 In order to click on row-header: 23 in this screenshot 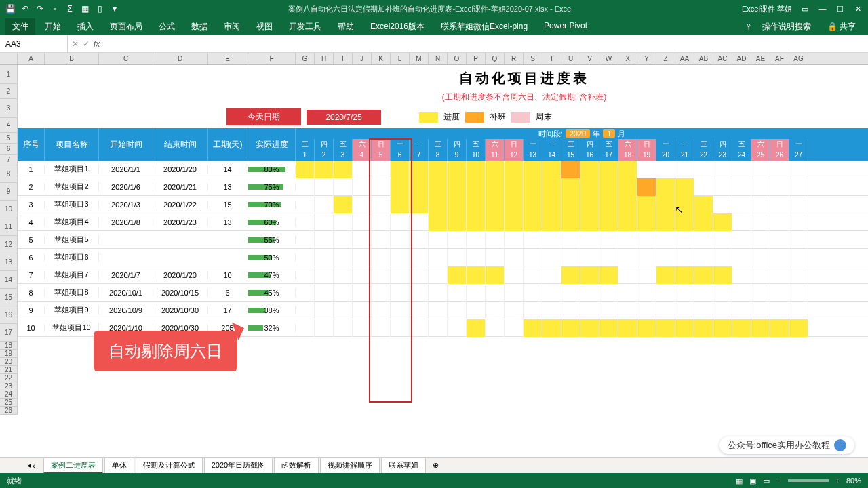, I will do `click(9, 386)`.